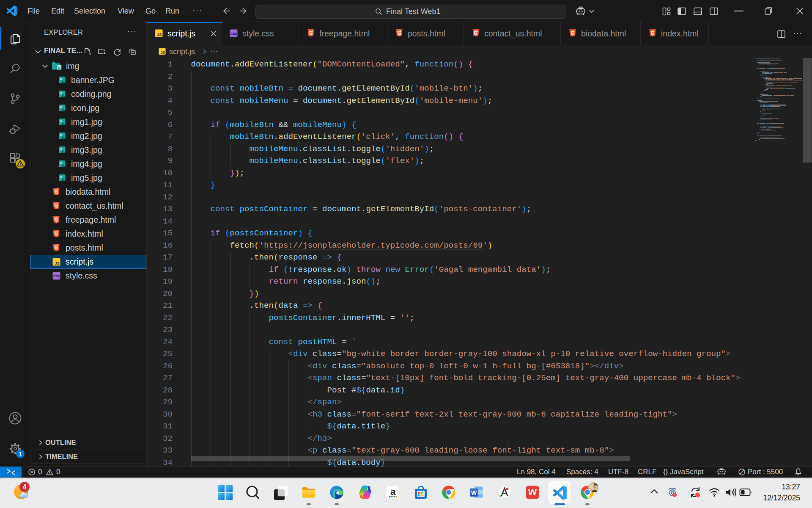 Image resolution: width=812 pixels, height=508 pixels. I want to click on svg-text: a, so click(393, 492).